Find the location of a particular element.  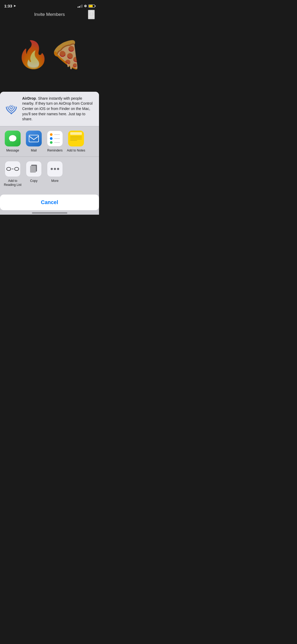

app-item-mail: Mail is located at coordinates (34, 141).